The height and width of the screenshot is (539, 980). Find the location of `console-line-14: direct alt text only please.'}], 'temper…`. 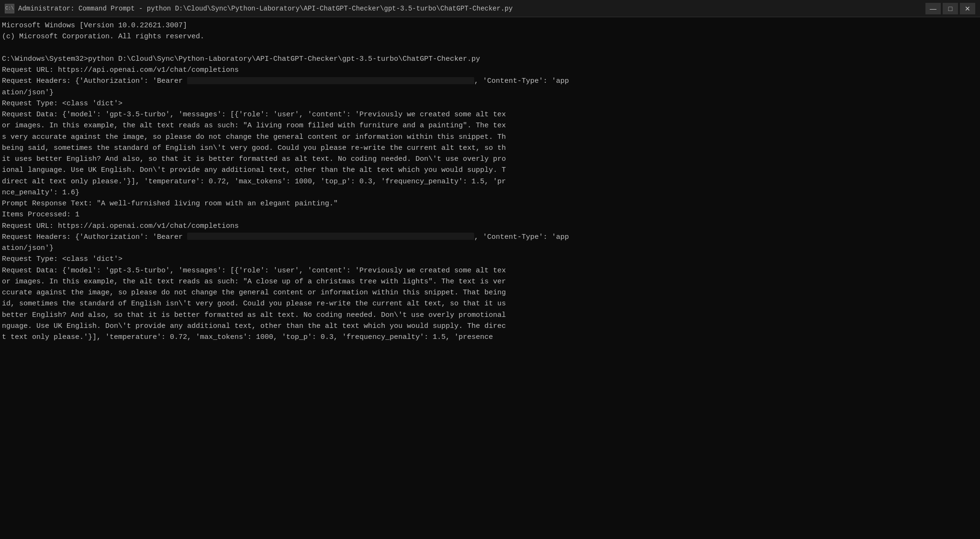

console-line-14: direct alt text only please.'}], 'temper… is located at coordinates (490, 182).